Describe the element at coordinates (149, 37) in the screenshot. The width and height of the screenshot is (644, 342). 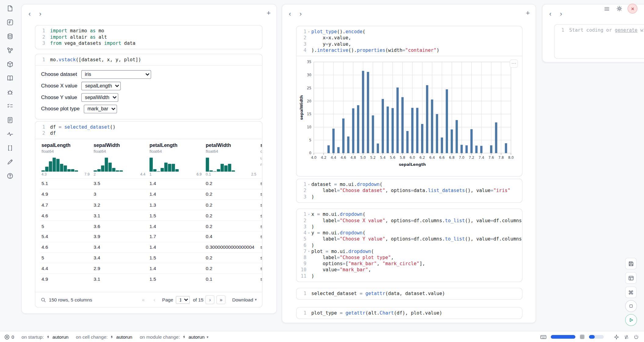
I see `code-editor: 1import marimo as mo2import altair as al…` at that location.